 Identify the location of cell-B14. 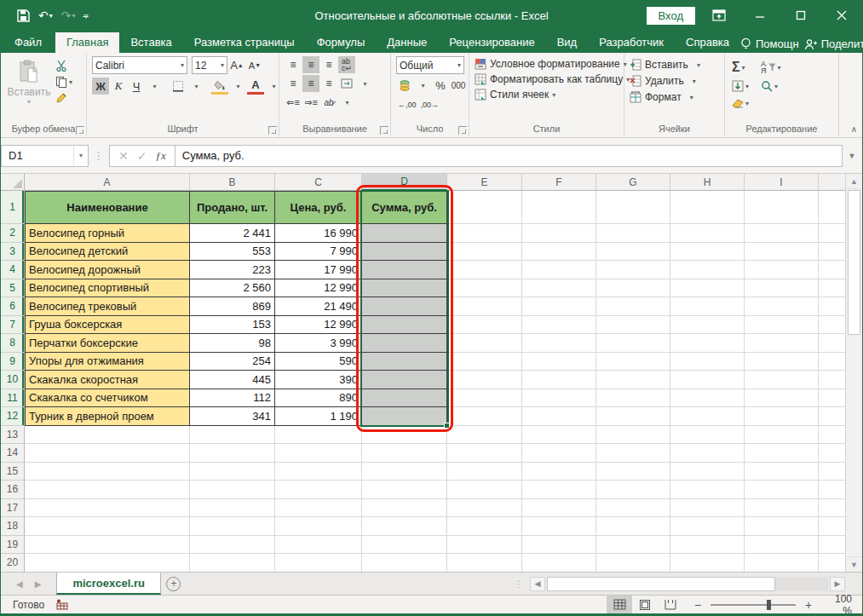
(233, 453).